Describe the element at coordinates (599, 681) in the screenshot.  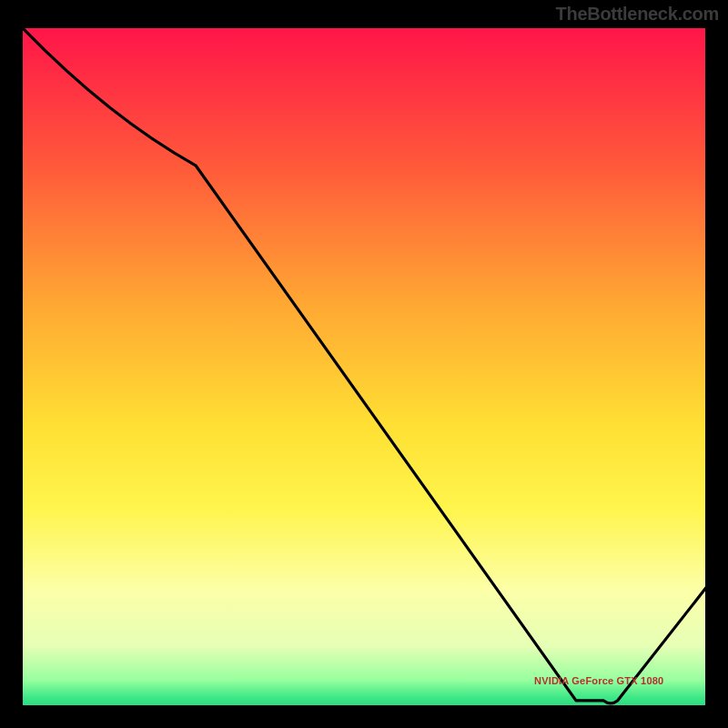
I see `optimal-gpu-annotation: NVIDIA GeForce GTX 1080` at that location.